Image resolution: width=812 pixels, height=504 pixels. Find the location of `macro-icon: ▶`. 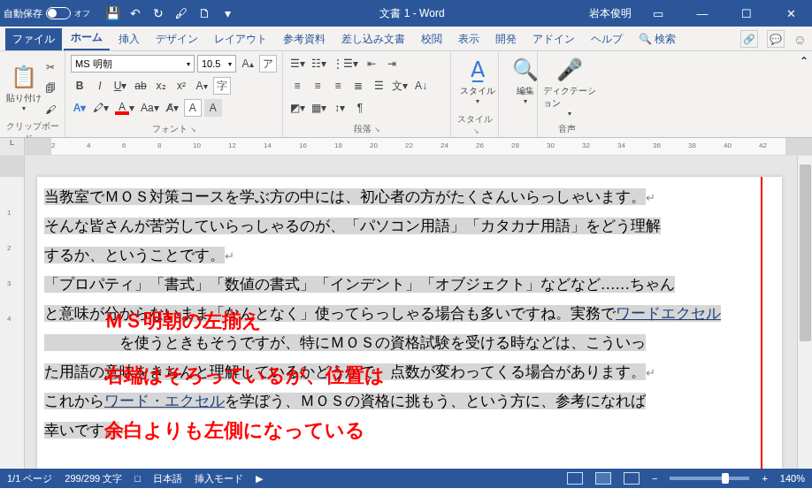

macro-icon: ▶ is located at coordinates (259, 479).